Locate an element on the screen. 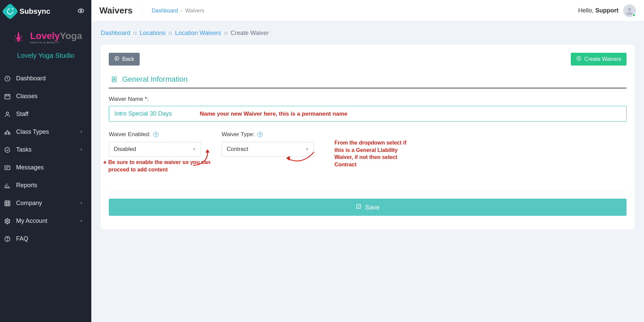 Image resolution: width=644 pixels, height=322 pixels. crumb-location-waivers: Location Waivers is located at coordinates (198, 33).